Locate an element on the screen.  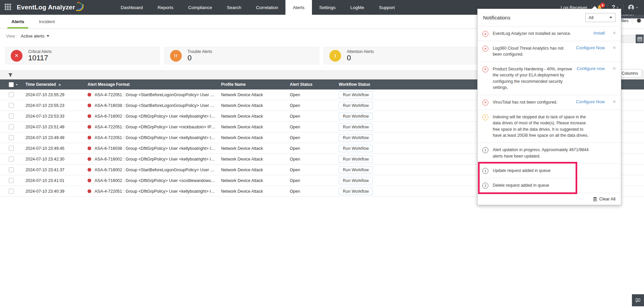
select-options-chevron-icon is located at coordinates (17, 85).